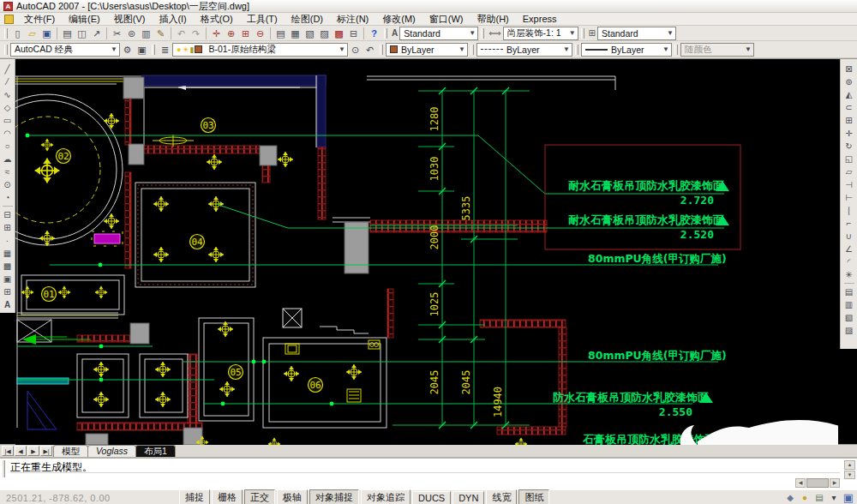  I want to click on menu-edit: 编辑(E), so click(84, 19).